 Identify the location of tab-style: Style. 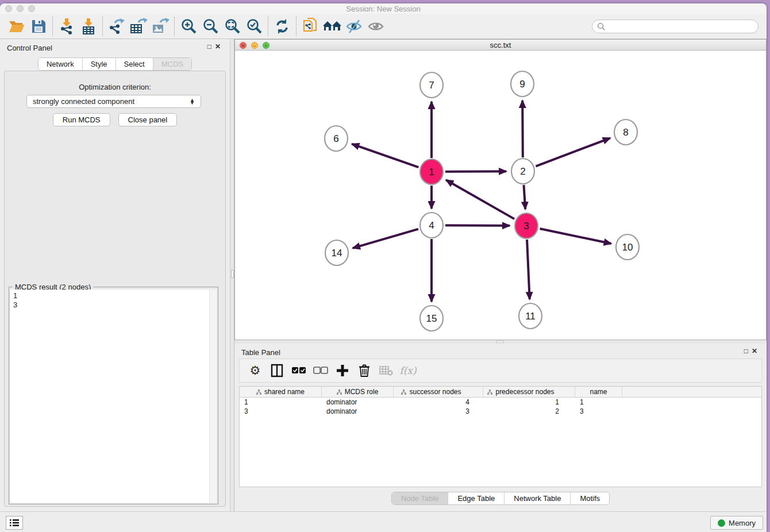
(99, 64).